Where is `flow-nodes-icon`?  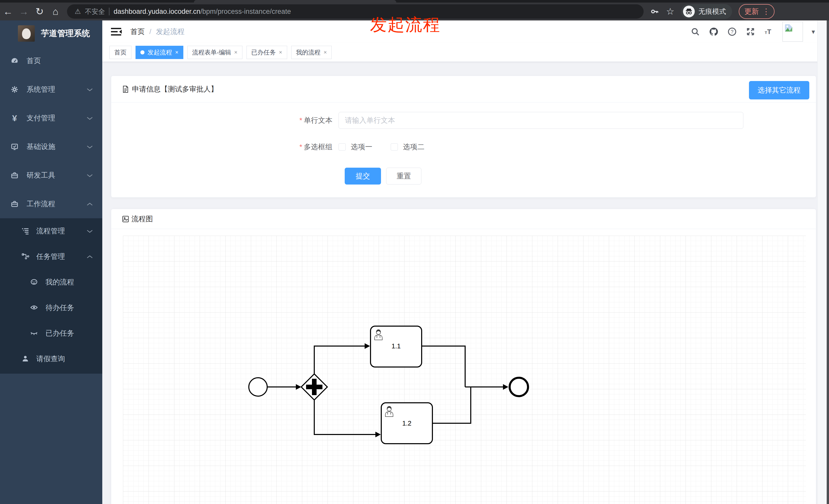
flow-nodes-icon is located at coordinates (26, 257).